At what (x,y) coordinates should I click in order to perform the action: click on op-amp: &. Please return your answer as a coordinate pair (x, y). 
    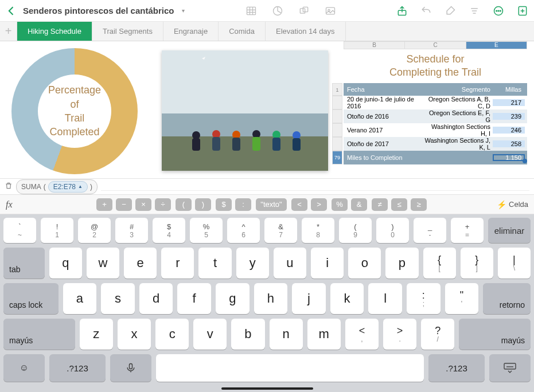
    Looking at the image, I should click on (359, 205).